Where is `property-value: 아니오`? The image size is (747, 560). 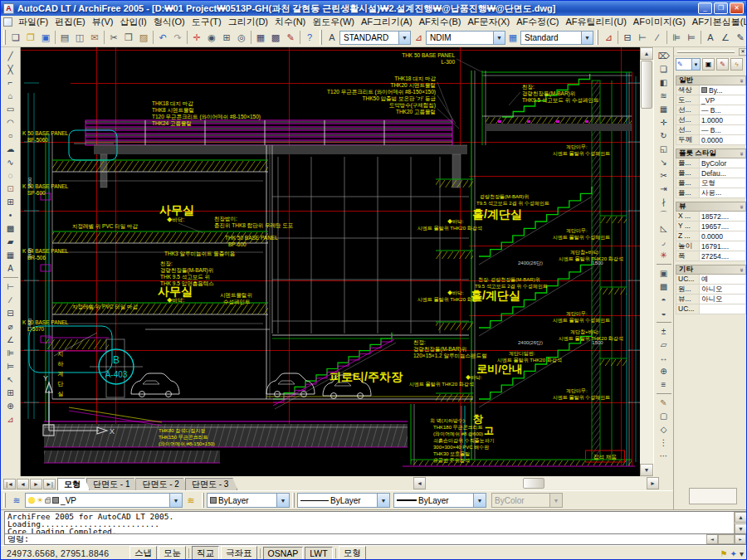
property-value: 아니오 is located at coordinates (722, 299).